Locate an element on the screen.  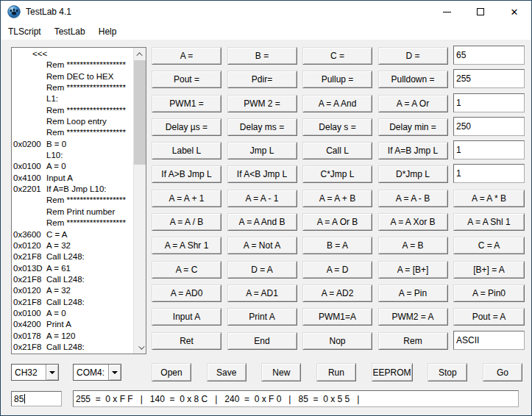
grid-button-a-a-mul-b: A = A * B is located at coordinates (489, 198).